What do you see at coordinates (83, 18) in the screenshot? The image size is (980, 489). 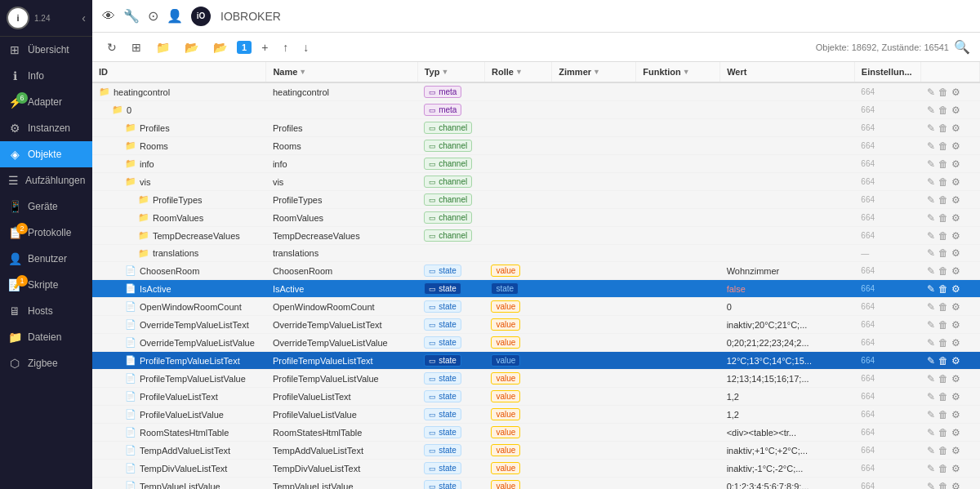 I see `sidebar-collapse-icon: ‹` at bounding box center [83, 18].